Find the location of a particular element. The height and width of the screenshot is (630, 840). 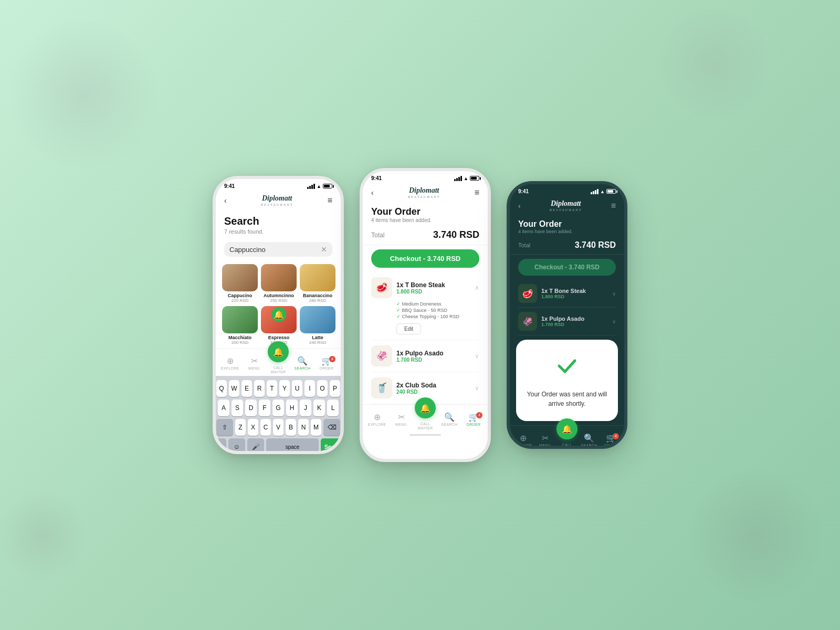

key-q: Q is located at coordinates (222, 388).